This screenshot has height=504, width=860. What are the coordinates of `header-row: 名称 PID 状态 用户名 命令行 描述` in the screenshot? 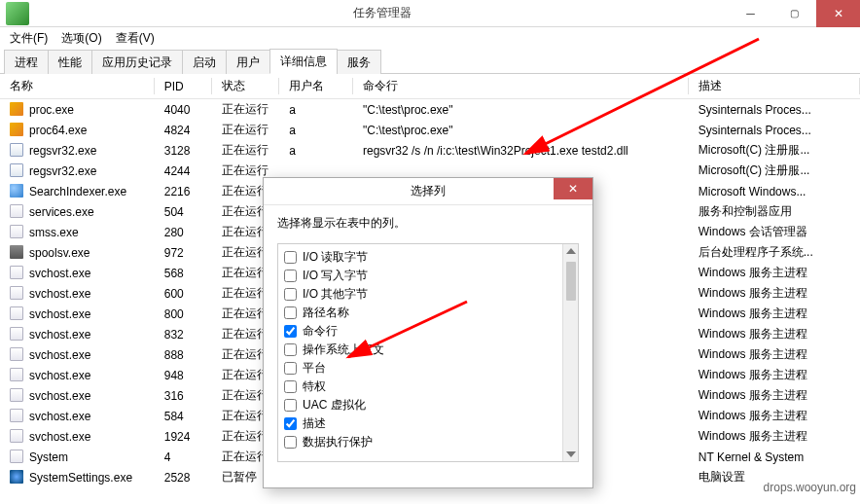 It's located at (430, 87).